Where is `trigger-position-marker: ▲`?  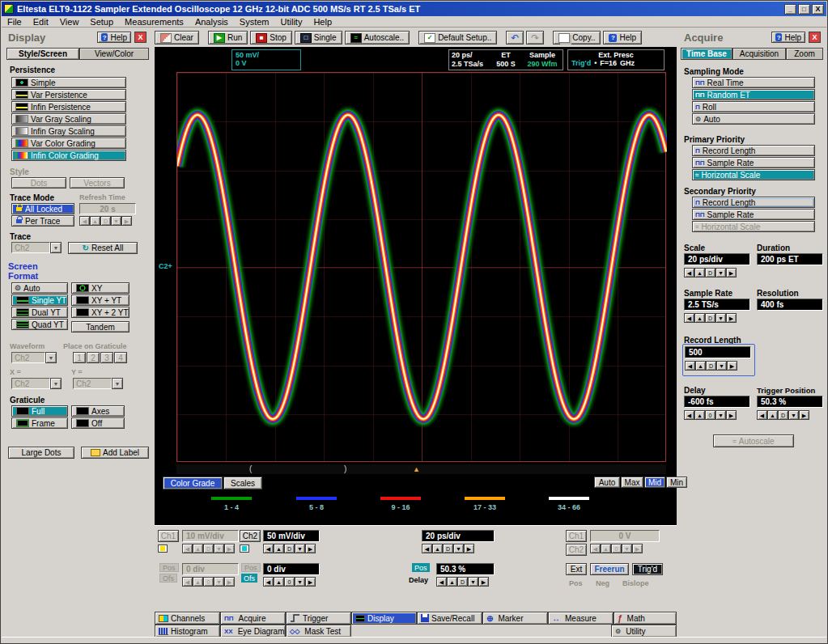
trigger-position-marker: ▲ is located at coordinates (416, 469).